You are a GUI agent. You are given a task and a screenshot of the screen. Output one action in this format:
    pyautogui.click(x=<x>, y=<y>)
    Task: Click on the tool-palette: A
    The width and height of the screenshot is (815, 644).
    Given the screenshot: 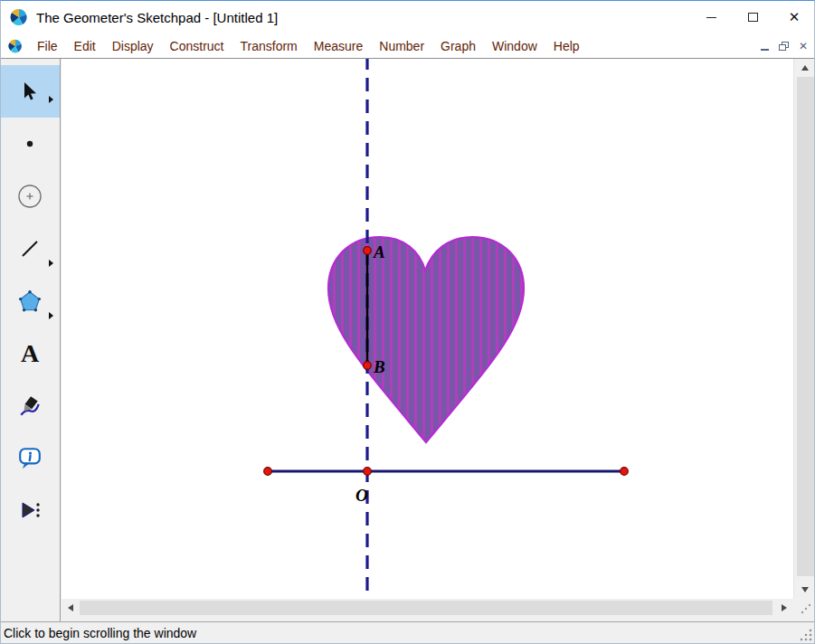 What is the action you would take?
    pyautogui.click(x=31, y=340)
    